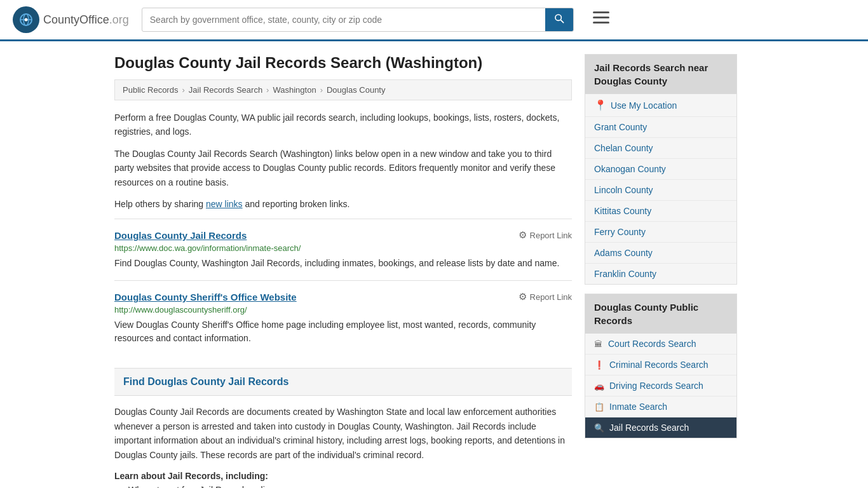 Image resolution: width=868 pixels, height=488 pixels. I want to click on search-bar, so click(358, 20).